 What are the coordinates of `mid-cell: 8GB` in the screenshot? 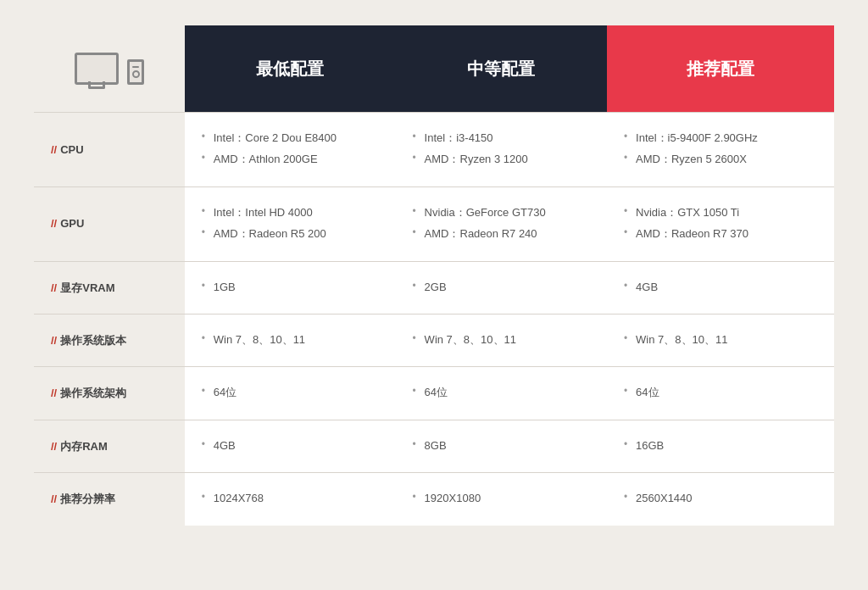 It's located at (502, 446).